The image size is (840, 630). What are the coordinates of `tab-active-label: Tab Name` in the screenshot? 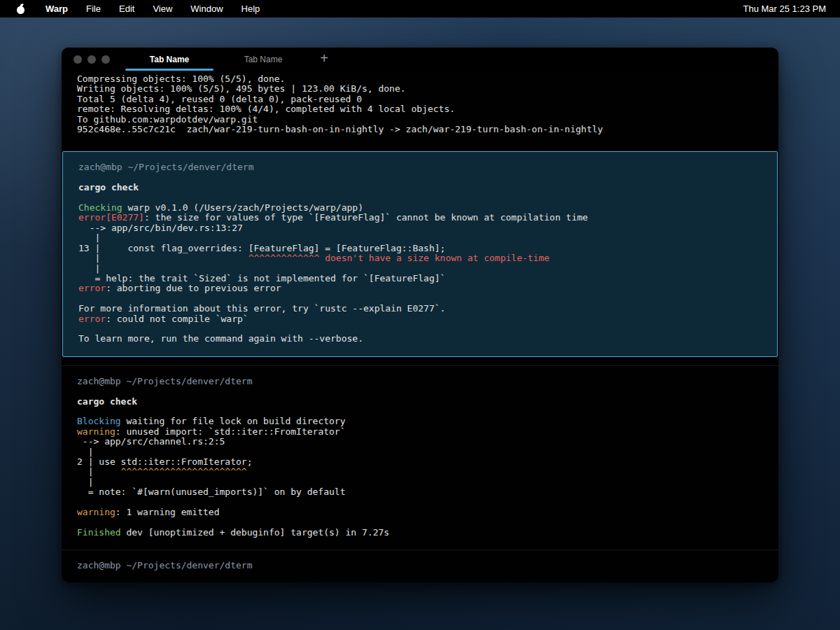 It's located at (169, 59).